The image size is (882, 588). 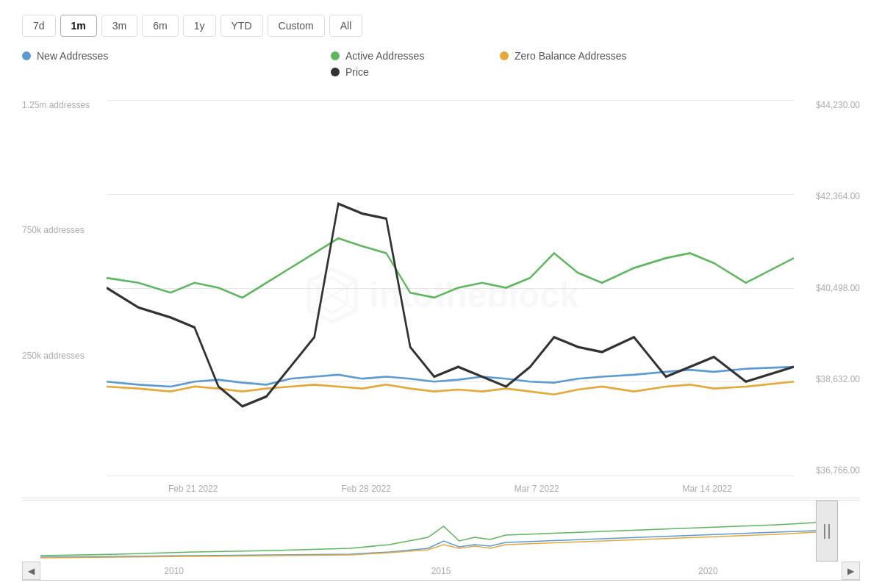 I want to click on chart-legend: New Addresses Active Addresses Zero Bala…, so click(x=441, y=64).